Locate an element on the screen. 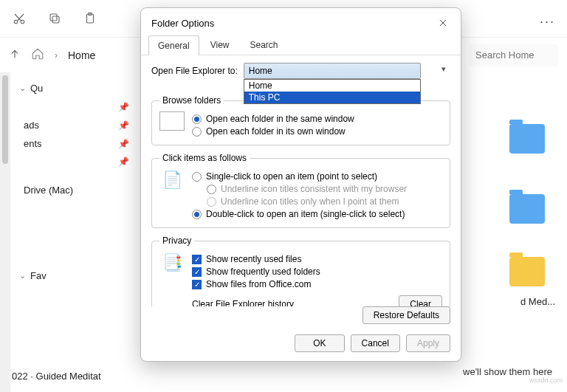 The height and width of the screenshot is (392, 567). radio-underline-point is located at coordinates (211, 202).